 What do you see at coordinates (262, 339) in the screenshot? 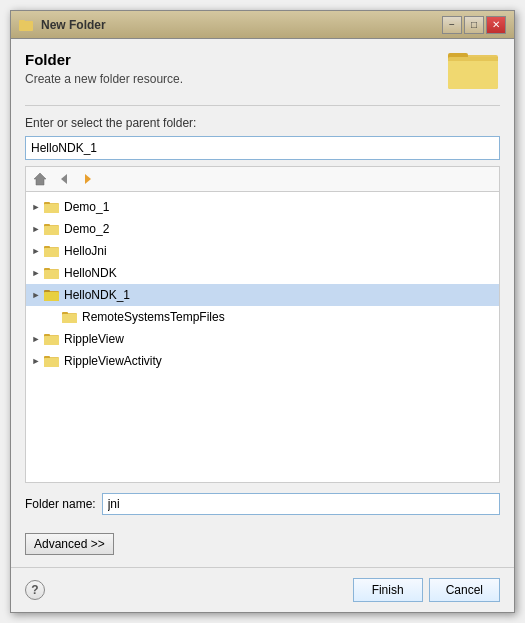
I see `tree-item: ► RippleView` at bounding box center [262, 339].